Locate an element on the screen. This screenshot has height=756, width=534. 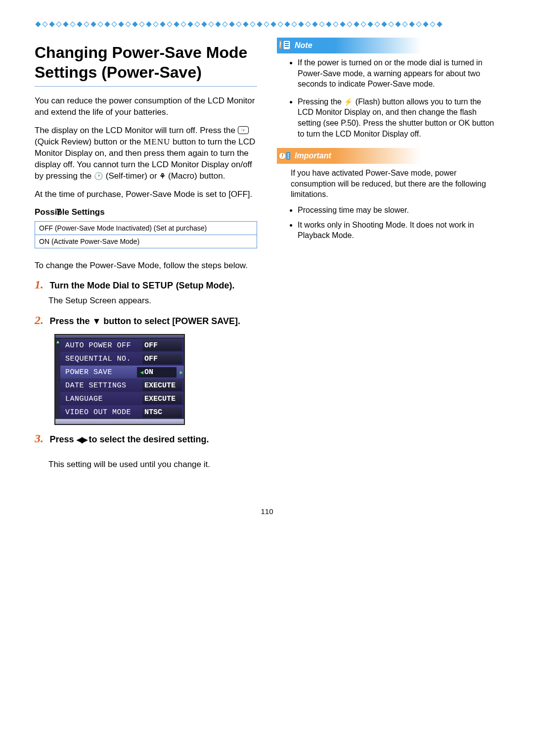
lcd-row: VIDEO OUT MODE NTSC is located at coordinates (122, 412).